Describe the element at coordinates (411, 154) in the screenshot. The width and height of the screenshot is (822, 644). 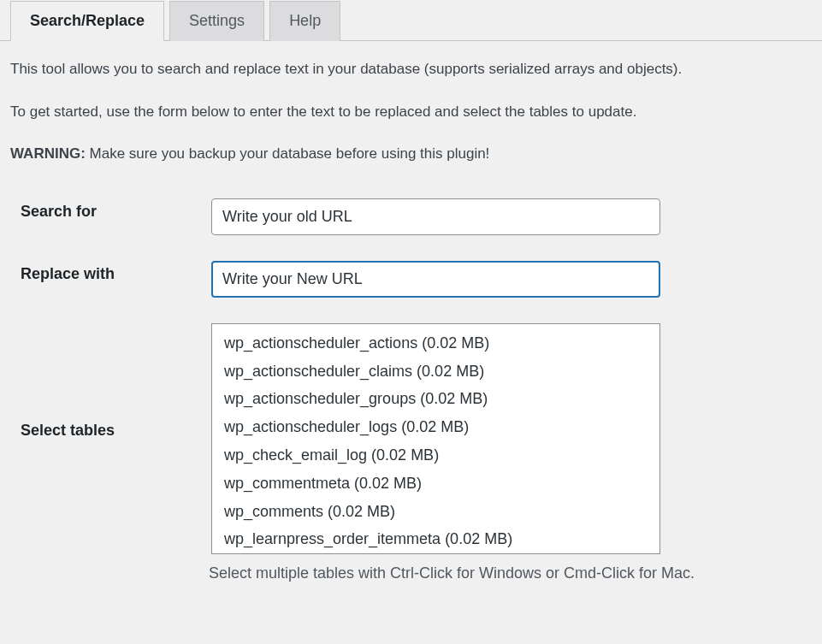
I see `warning-line: WARNING: Make sure you backup your datab…` at that location.